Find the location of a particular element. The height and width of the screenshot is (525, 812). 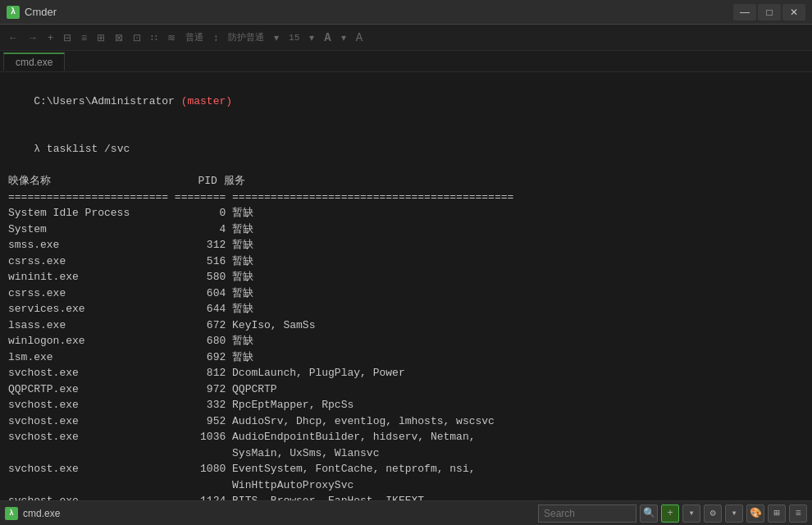

config-button-3: ▾ is located at coordinates (734, 514).